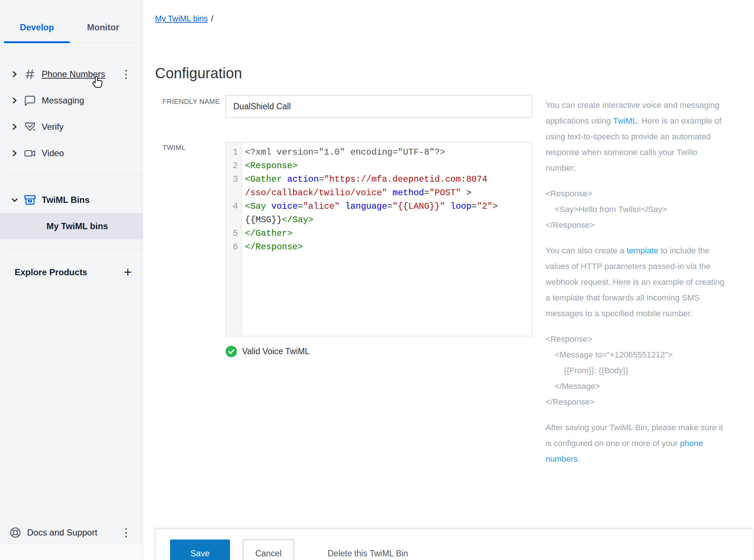 The height and width of the screenshot is (560, 754). Describe the element at coordinates (231, 352) in the screenshot. I see `check-circle-icon` at that location.